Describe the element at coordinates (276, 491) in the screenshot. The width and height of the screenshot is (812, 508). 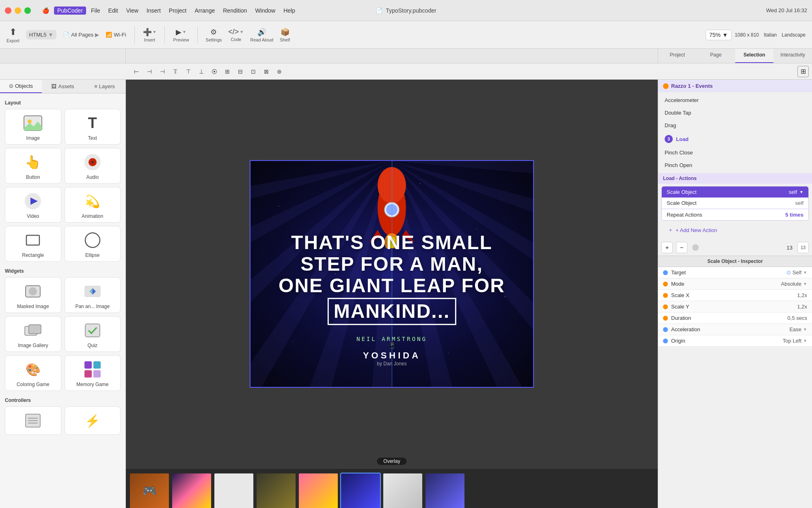
I see `filmstrip-page-4: 4` at that location.